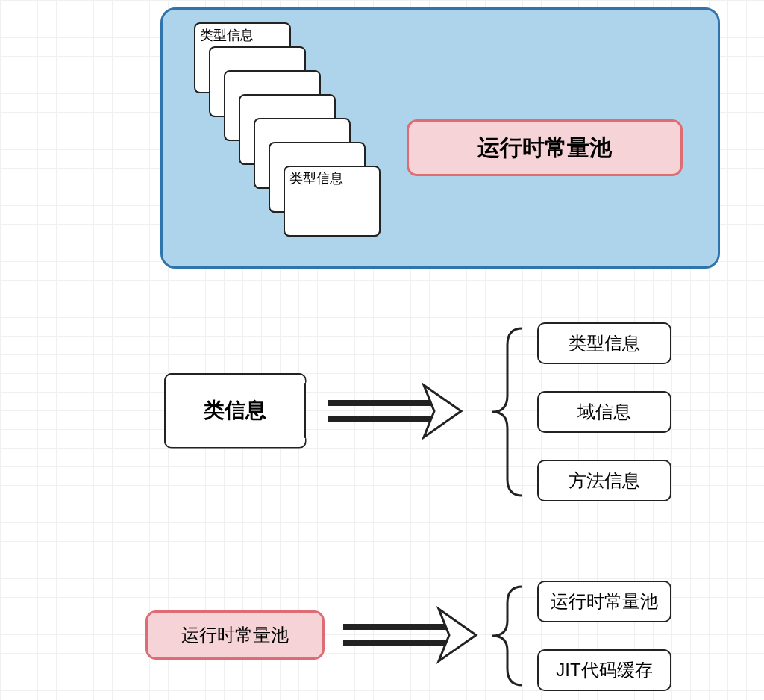 Image resolution: width=764 pixels, height=700 pixels. What do you see at coordinates (604, 670) in the screenshot?
I see `list-label: JIT代码缓存` at bounding box center [604, 670].